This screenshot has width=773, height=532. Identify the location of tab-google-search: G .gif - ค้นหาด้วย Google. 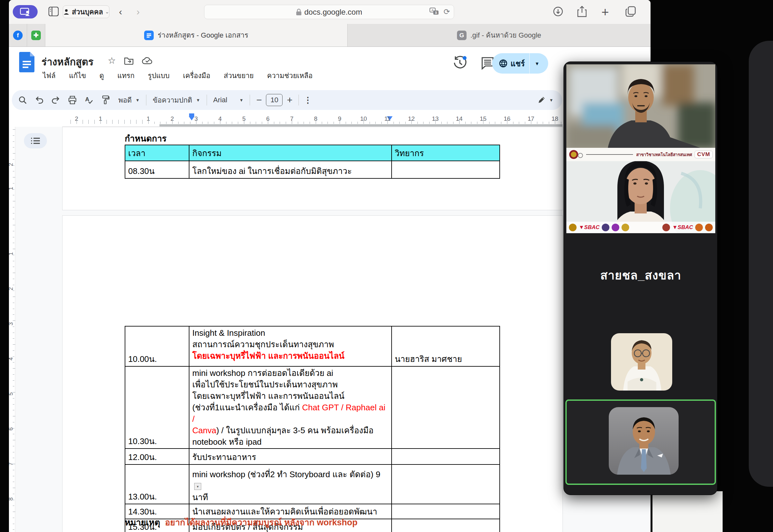
(499, 35).